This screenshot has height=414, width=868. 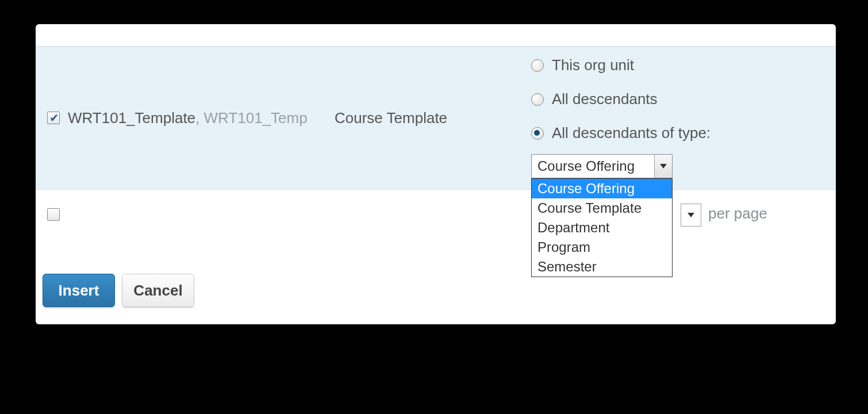 I want to click on scope-label: All descendants of type:, so click(x=631, y=133).